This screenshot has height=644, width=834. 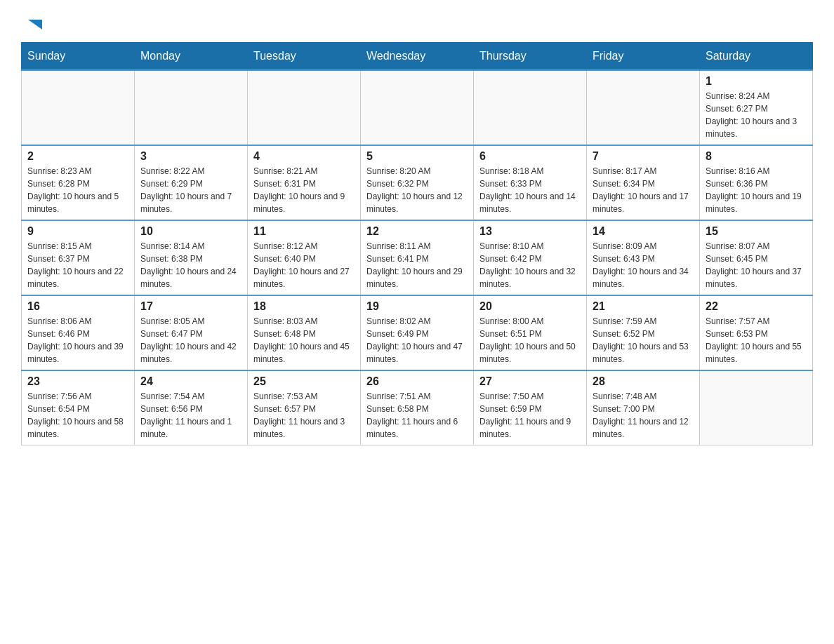 What do you see at coordinates (191, 307) in the screenshot?
I see `day-number: 17` at bounding box center [191, 307].